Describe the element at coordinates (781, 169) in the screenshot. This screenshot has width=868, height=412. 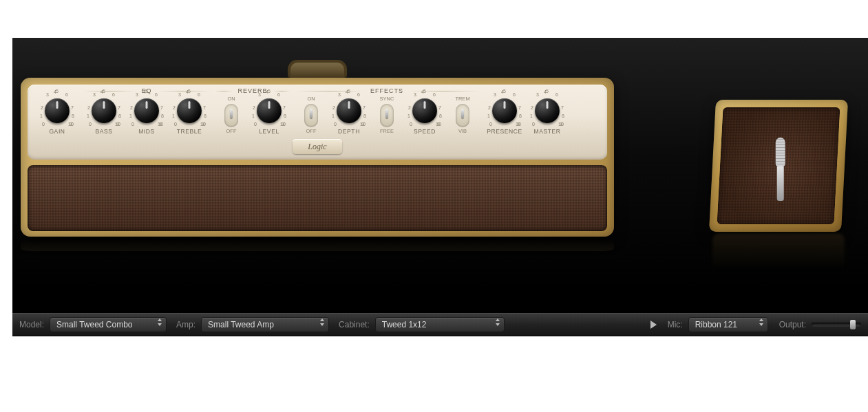
I see `microphone-icon` at that location.